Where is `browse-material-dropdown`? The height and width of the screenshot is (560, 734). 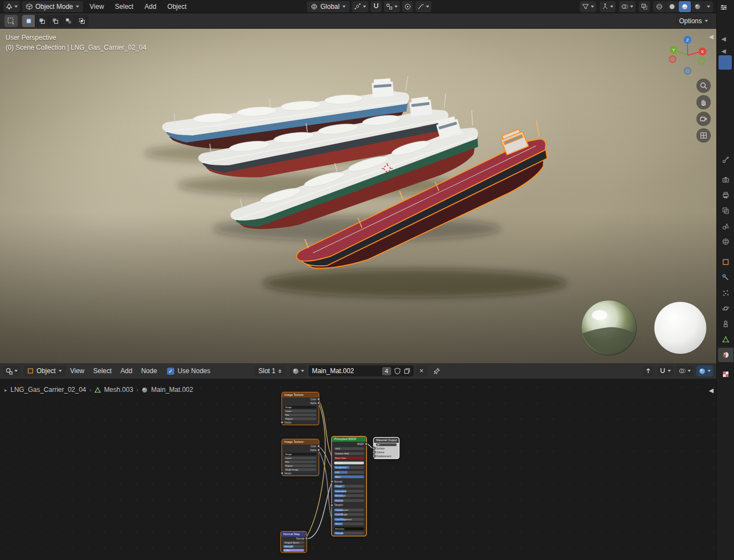
browse-material-dropdown is located at coordinates (298, 371).